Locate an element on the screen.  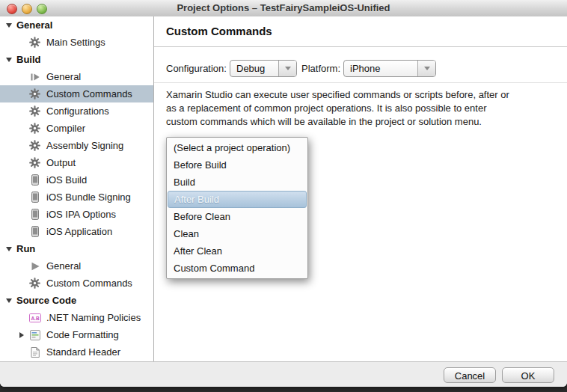
sidebar-section-label: Run is located at coordinates (25, 248).